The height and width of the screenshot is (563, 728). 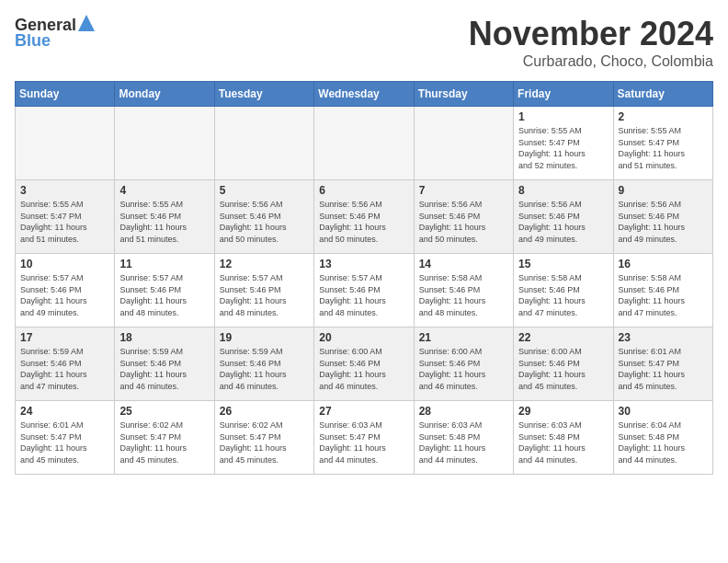 I want to click on calendar-cell-w2-d2: 5Sunrise: 5:56 AMSunset: 5:46 PMDaylight…, so click(x=264, y=217).